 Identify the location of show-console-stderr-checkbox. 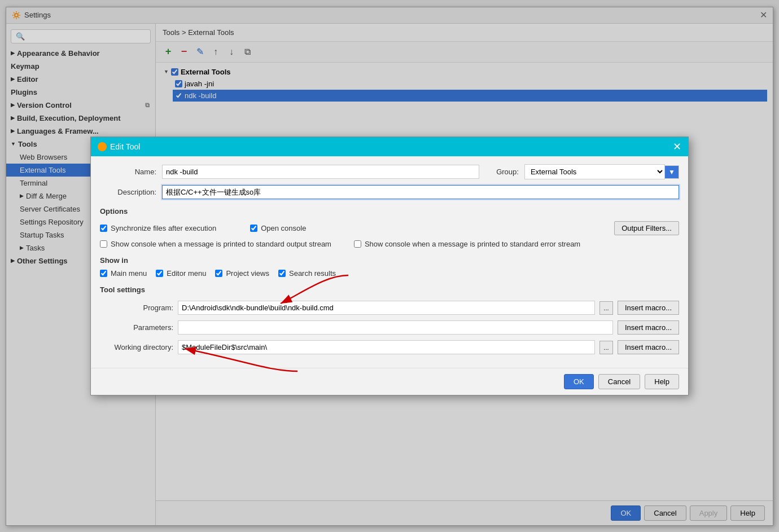
(358, 244).